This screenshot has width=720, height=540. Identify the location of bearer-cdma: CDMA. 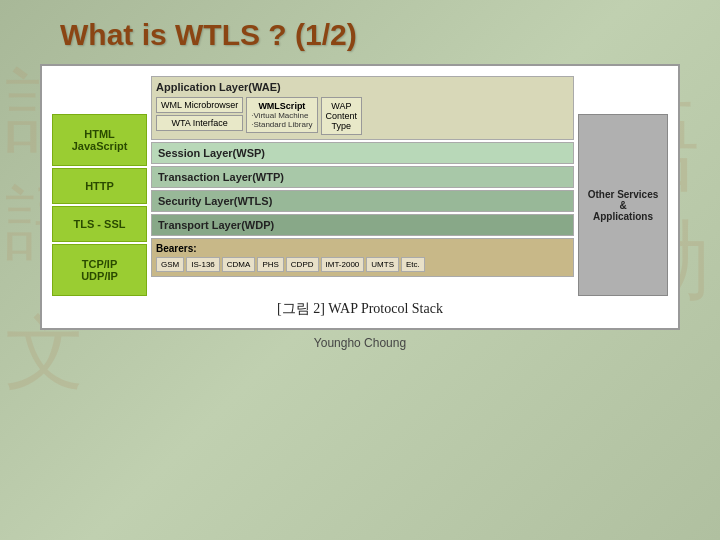
(239, 264).